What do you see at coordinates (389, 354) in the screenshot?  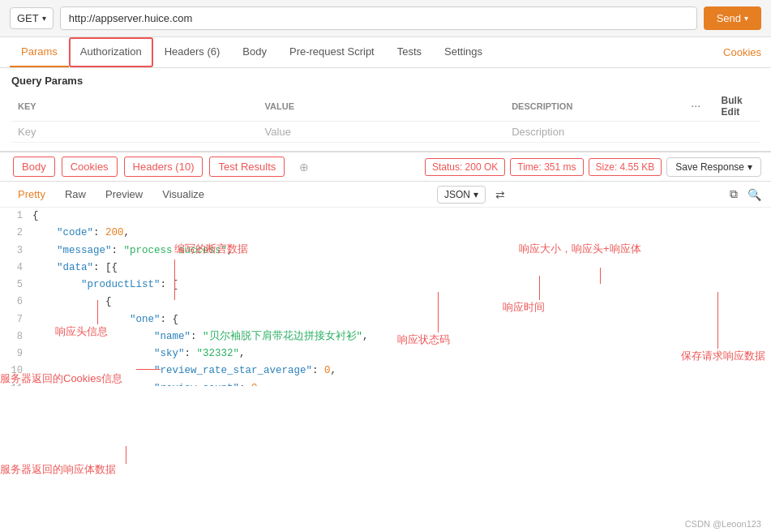 I see `table-row: 9 "sky": "32332",` at bounding box center [389, 354].